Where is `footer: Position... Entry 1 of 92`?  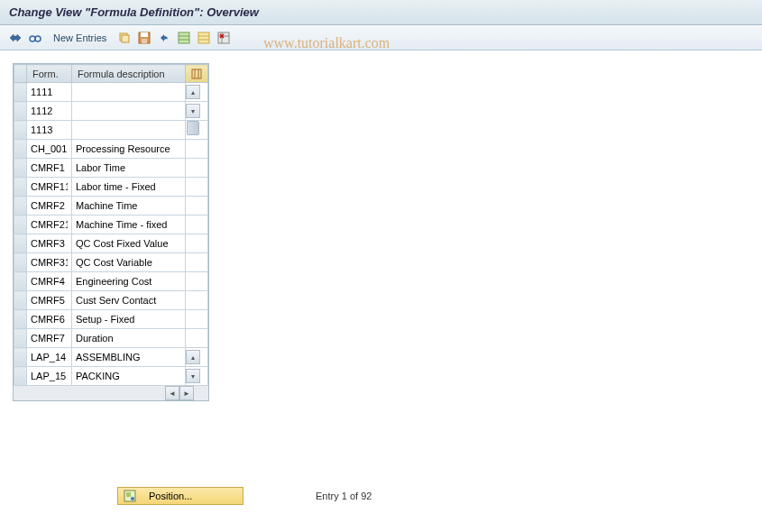 footer: Position... Entry 1 of 92 is located at coordinates (244, 496).